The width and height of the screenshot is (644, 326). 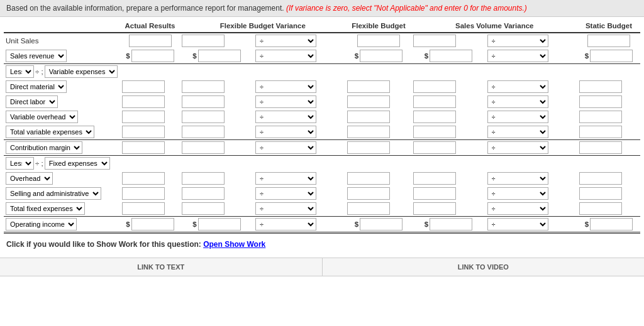 What do you see at coordinates (518, 132) in the screenshot?
I see `total-variable-sales-var-select: ÷ Not Applicable Favorable Unfavorable` at bounding box center [518, 132].